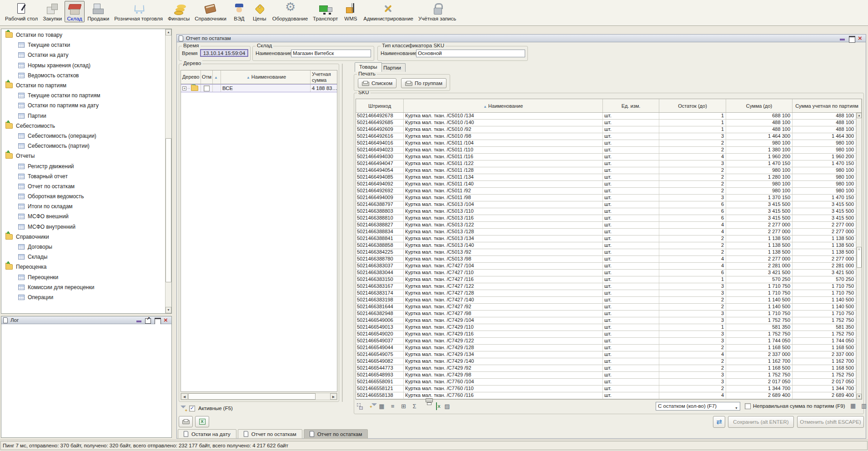 The height and width of the screenshot is (451, 868). I want to click on sku-col-barcode: Штрихкод, so click(380, 105).